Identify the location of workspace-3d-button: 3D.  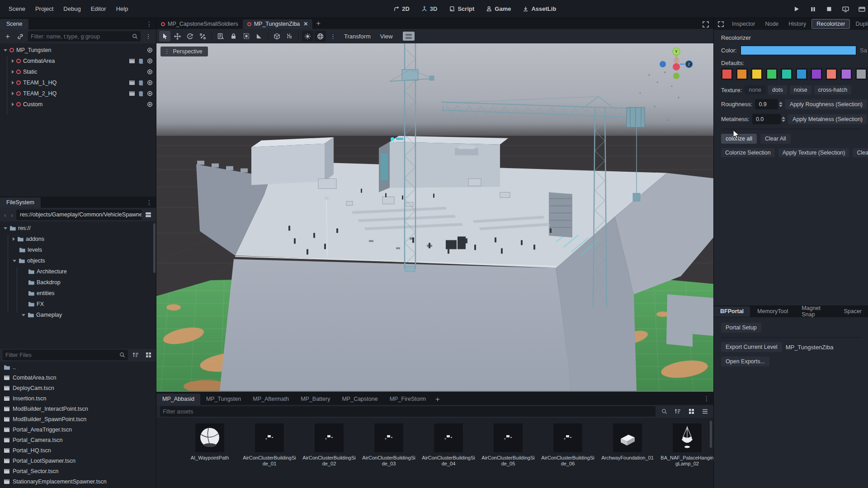
(429, 9).